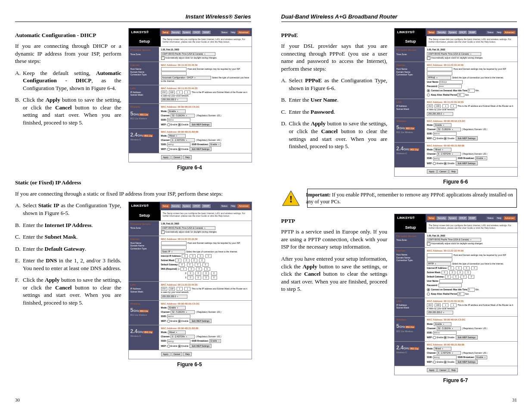 This screenshot has height=411, width=532. I want to click on step-text: Click the Apply button to save the setti…, so click(72, 111).